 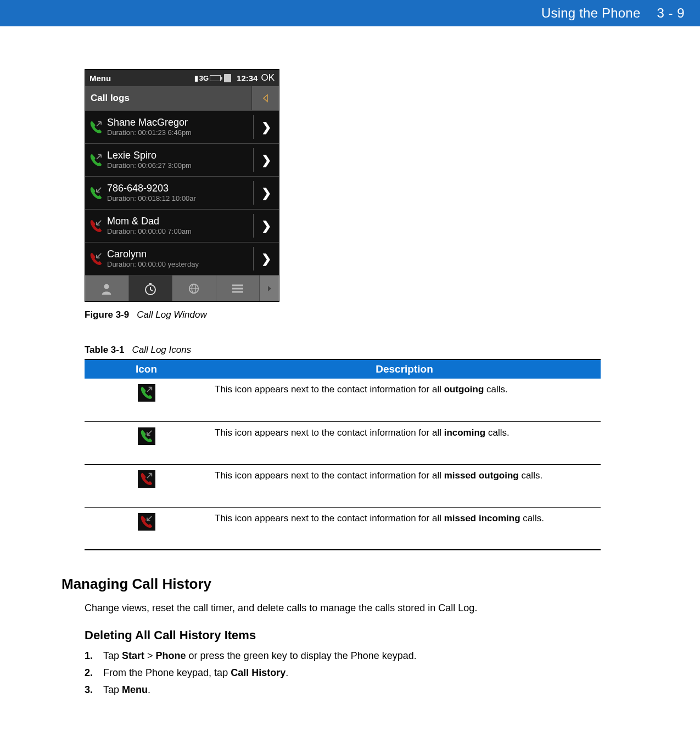 I want to click on call-detail: Duration: 00:00:00 yesterday, so click(x=180, y=264).